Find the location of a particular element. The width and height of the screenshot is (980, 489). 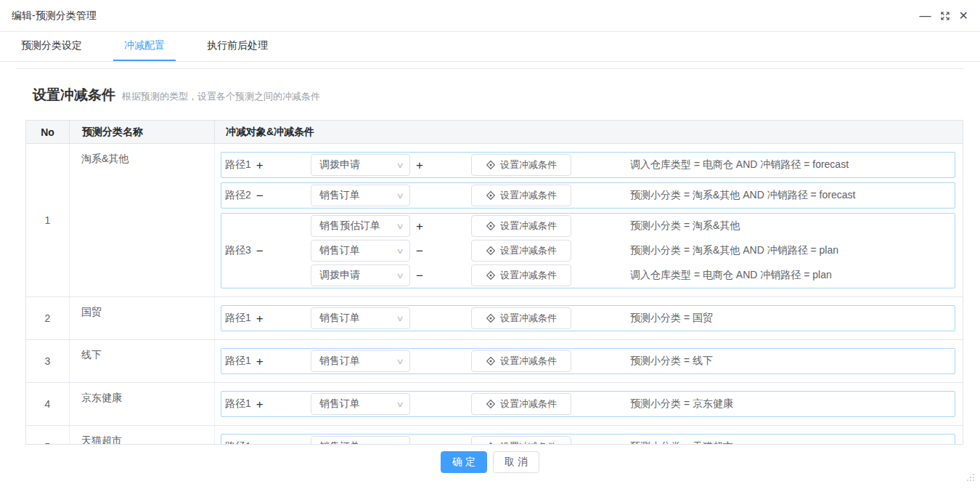

header-category-name: 预测分类名称 is located at coordinates (142, 132).